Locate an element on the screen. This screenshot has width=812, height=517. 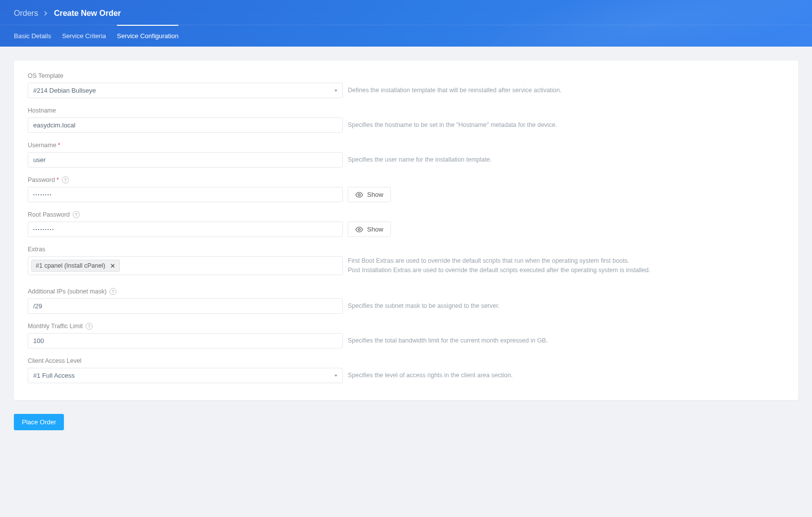
tab-service-criteria: Service Criteria is located at coordinates (84, 36).